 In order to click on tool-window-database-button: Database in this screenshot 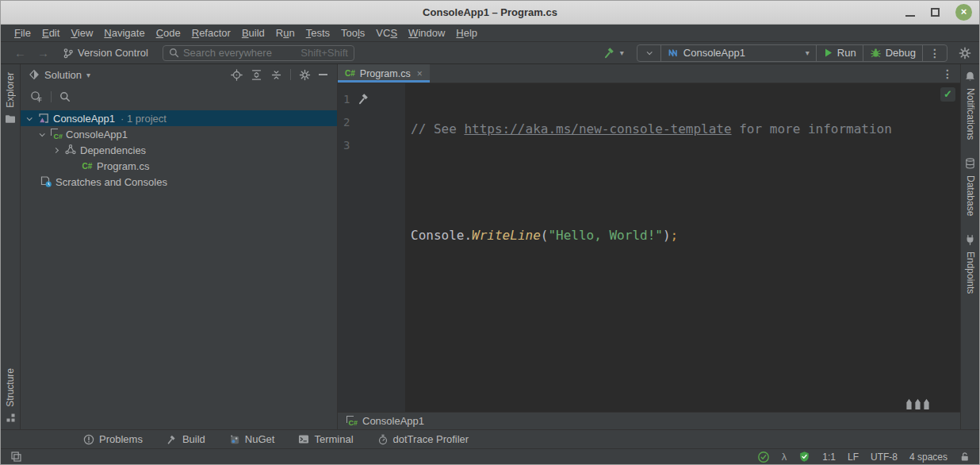, I will do `click(970, 186)`.